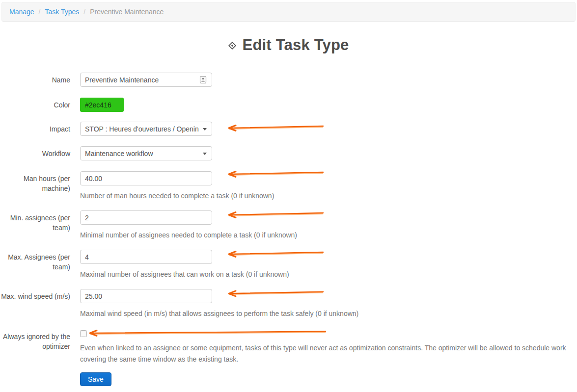  Describe the element at coordinates (289, 12) in the screenshot. I see `breadcrumb: Manage / Task Types / Preventive Mainten…` at that location.